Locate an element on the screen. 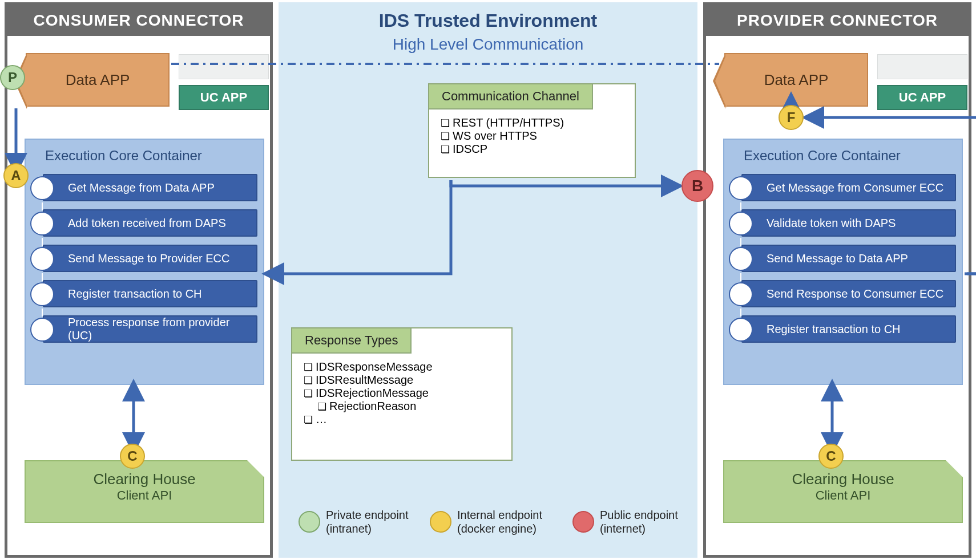  consumer-ecc-title: Execution Core Container is located at coordinates (151, 156).